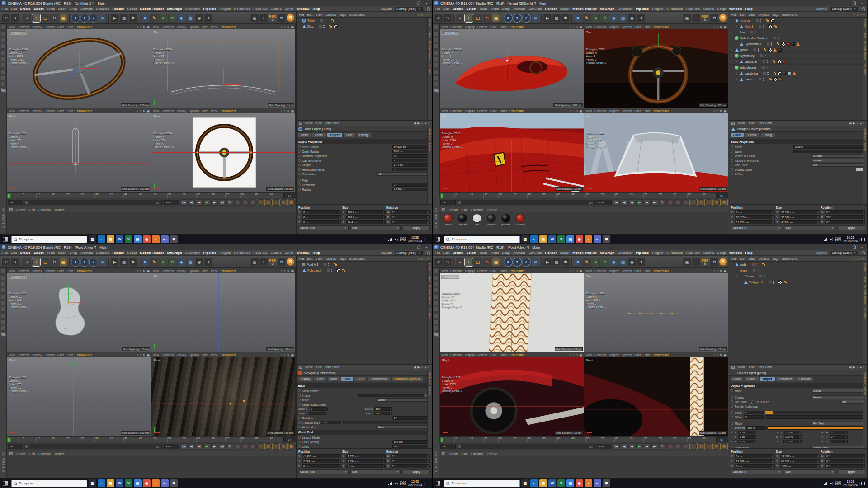  I want to click on menu-x-particles: X-Particles, so click(242, 9).